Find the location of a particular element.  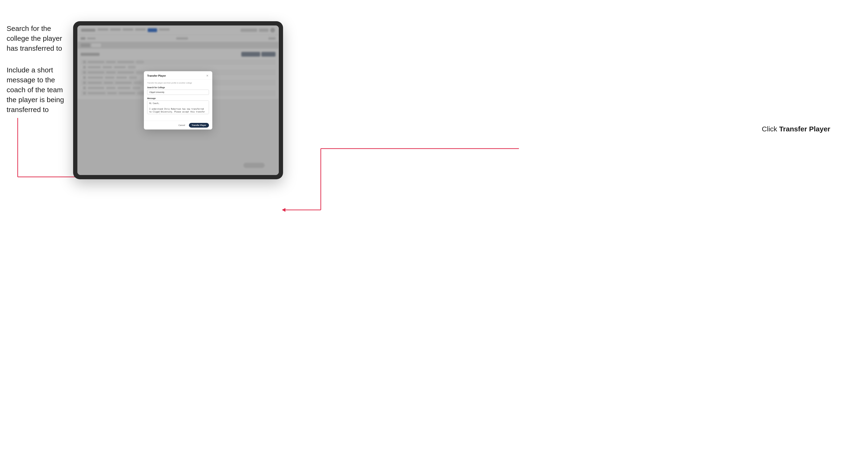

transfer-player-button: Transfer Player is located at coordinates (199, 125).